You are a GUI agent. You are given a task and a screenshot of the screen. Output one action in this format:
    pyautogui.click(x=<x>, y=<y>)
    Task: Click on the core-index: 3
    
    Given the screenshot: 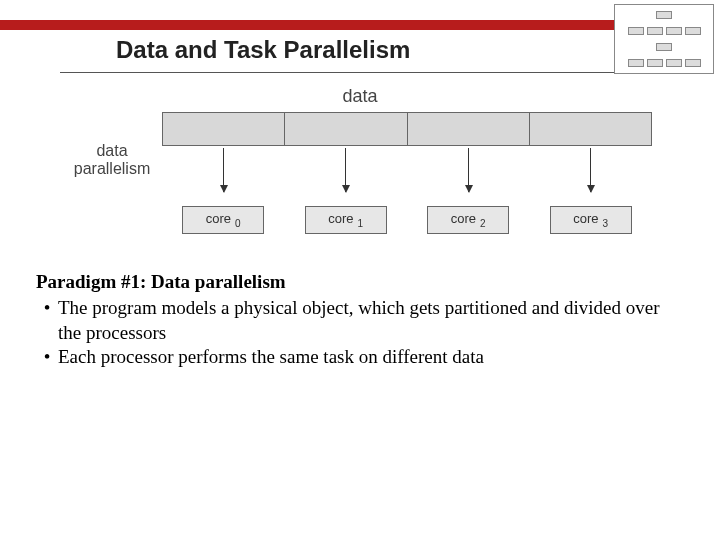 What is the action you would take?
    pyautogui.click(x=606, y=224)
    